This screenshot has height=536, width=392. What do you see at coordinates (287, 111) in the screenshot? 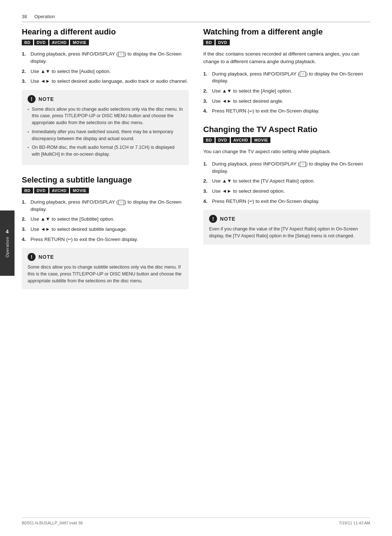
I see `list-item: 4. Press RETURN (↩) to exit the On-Scree…` at bounding box center [287, 111].